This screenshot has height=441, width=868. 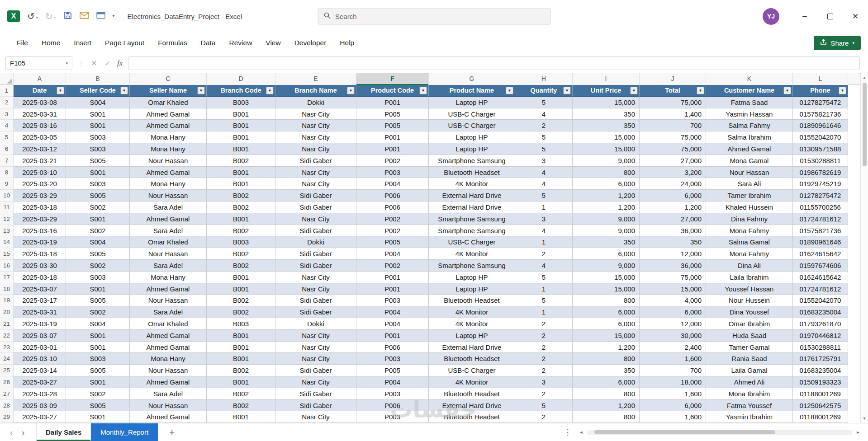 What do you see at coordinates (673, 277) in the screenshot?
I see `cell-J17: 75,000` at bounding box center [673, 277].